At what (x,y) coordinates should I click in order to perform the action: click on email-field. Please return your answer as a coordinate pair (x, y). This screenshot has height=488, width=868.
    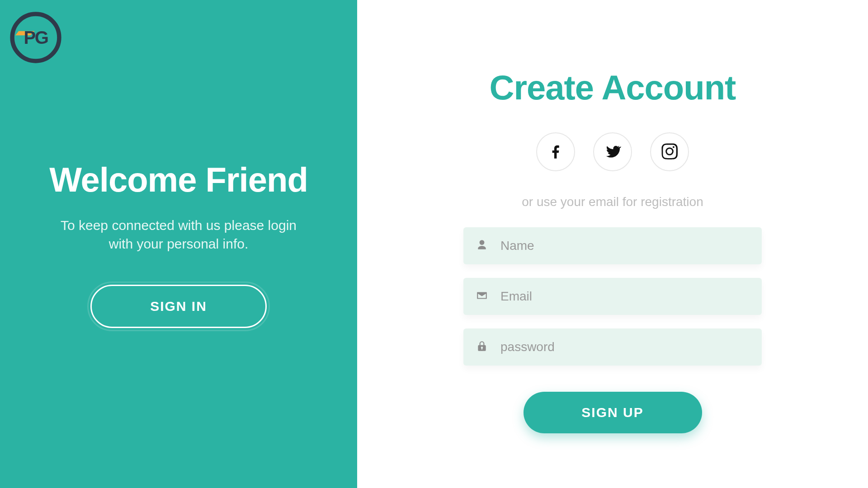
    Looking at the image, I should click on (613, 296).